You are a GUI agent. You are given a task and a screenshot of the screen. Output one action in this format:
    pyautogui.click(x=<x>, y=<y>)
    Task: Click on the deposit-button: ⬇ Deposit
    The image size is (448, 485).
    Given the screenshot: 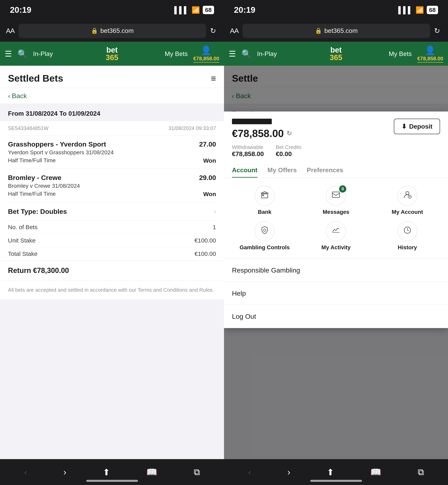 What is the action you would take?
    pyautogui.click(x=417, y=127)
    